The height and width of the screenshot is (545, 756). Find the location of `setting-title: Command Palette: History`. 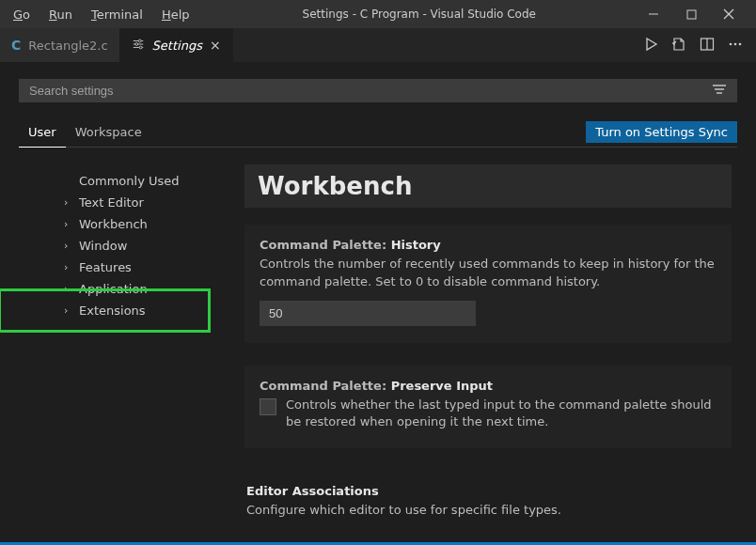

setting-title: Command Palette: History is located at coordinates (488, 244).